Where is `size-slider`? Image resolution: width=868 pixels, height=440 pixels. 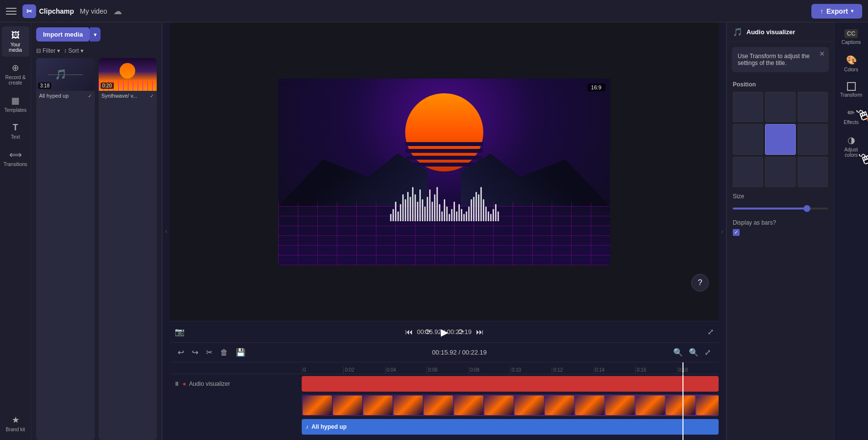 size-slider is located at coordinates (780, 209).